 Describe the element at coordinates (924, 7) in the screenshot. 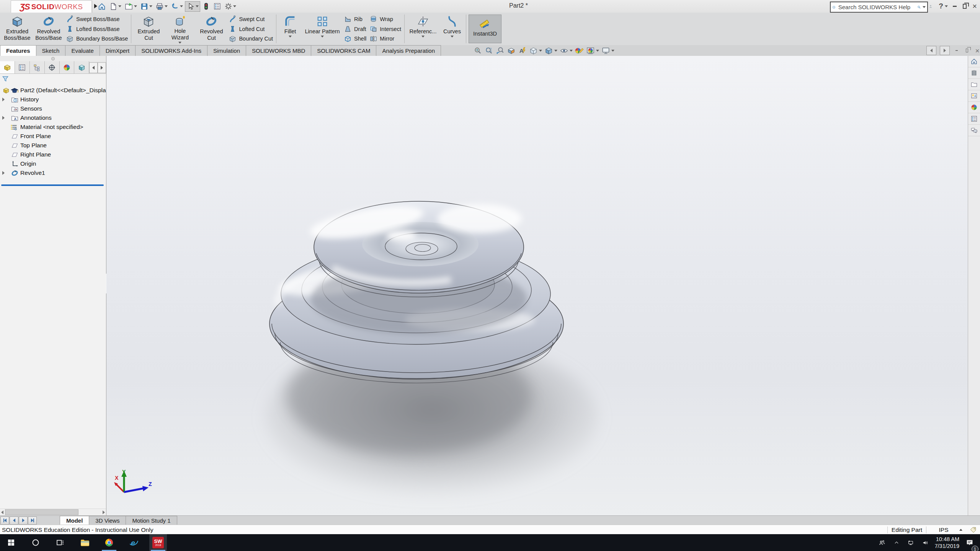

I see `search-dropdown-icon` at that location.